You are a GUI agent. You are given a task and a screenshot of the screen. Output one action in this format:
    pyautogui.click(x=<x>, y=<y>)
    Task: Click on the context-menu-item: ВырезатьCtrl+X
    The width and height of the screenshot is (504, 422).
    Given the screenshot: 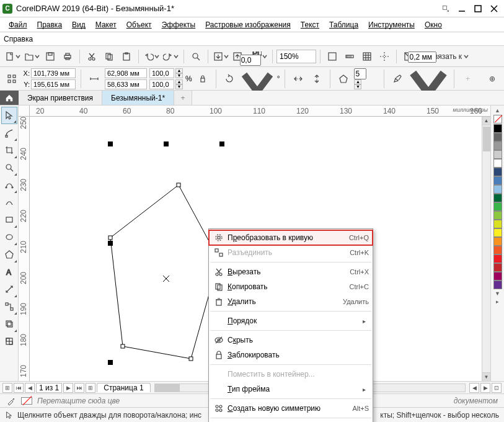 What is the action you would take?
    pyautogui.click(x=291, y=272)
    